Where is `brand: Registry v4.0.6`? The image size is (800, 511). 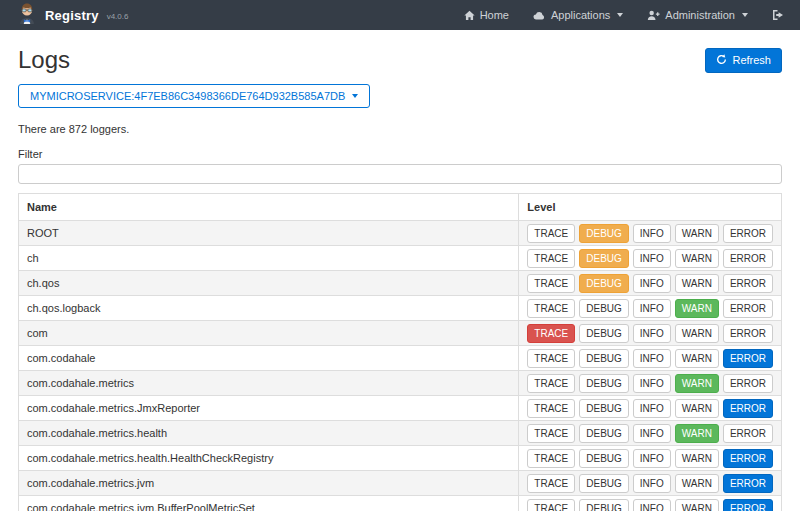 brand: Registry v4.0.6 is located at coordinates (72, 15).